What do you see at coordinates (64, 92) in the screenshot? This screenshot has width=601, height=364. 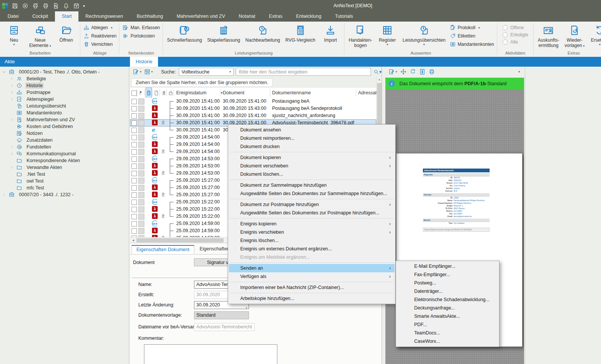 I see `tree-item-postmappe: Postmappe` at bounding box center [64, 92].